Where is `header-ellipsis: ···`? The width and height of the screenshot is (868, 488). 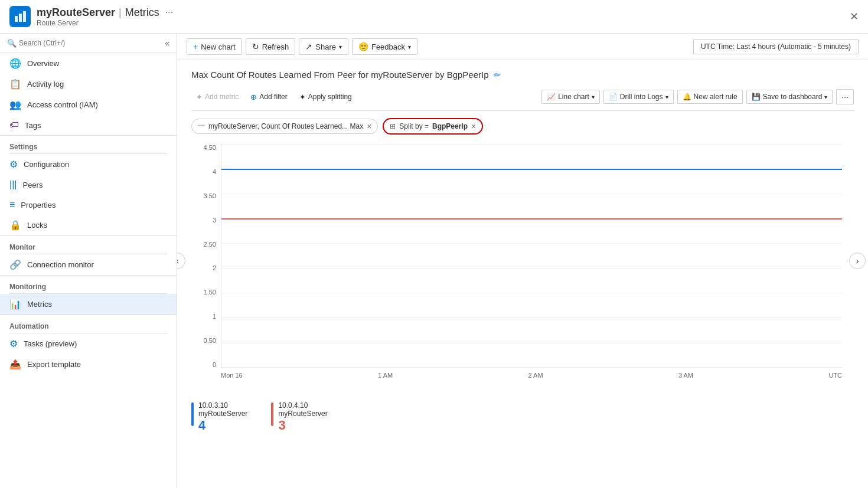
header-ellipsis: ··· is located at coordinates (169, 12).